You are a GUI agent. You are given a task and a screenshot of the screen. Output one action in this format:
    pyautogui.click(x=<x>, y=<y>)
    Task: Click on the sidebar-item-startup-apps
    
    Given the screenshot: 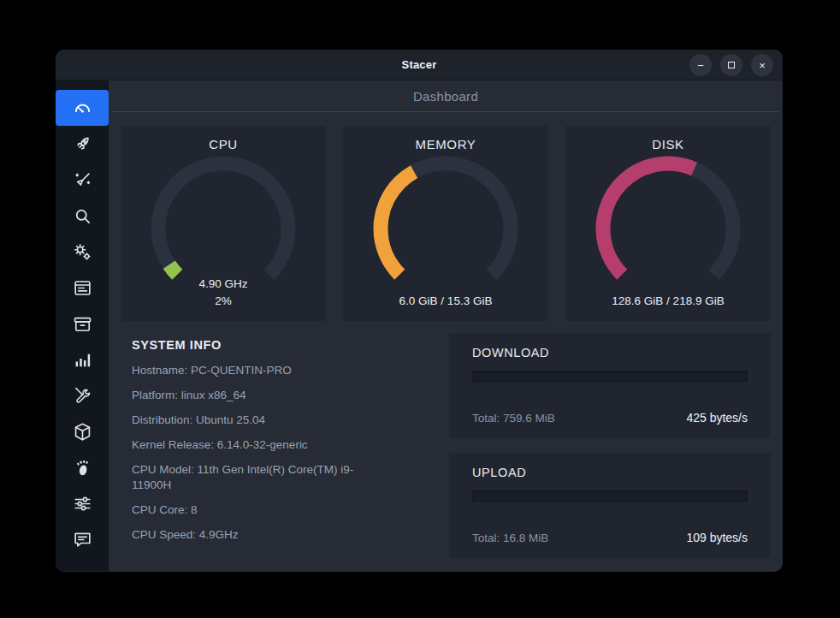 What is the action you would take?
    pyautogui.click(x=82, y=144)
    